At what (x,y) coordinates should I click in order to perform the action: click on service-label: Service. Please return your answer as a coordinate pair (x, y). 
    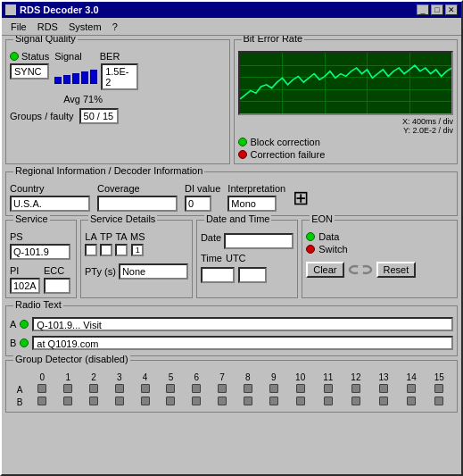
    Looking at the image, I should click on (32, 219).